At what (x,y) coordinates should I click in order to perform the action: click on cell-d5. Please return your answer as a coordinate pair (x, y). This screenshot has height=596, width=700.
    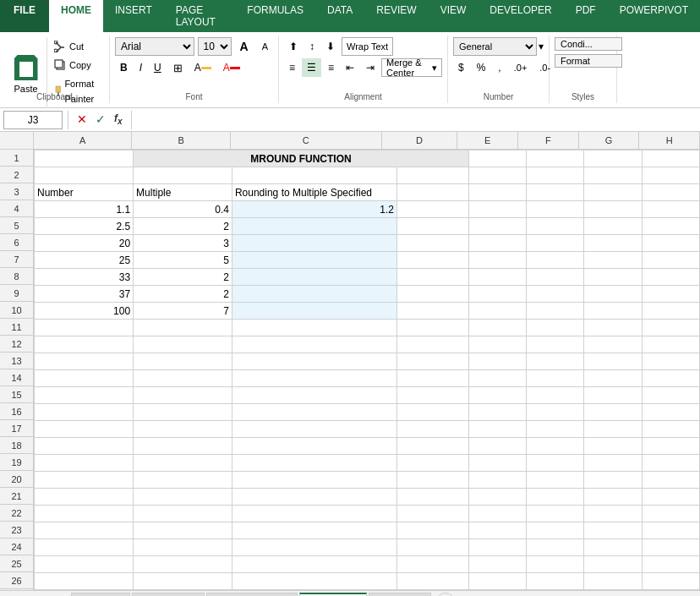
    Looking at the image, I should click on (433, 227).